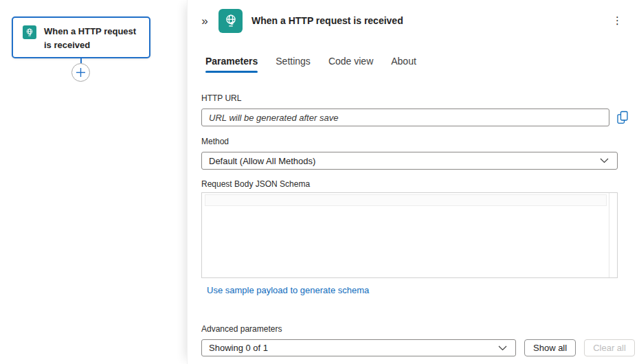 This screenshot has height=364, width=639. I want to click on use-sample-payload-link: Use sample payload to generate schema, so click(288, 290).